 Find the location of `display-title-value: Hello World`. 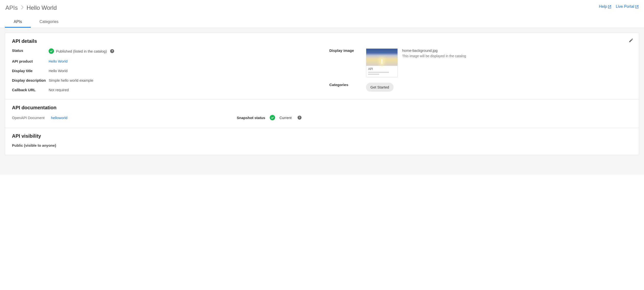

display-title-value: Hello World is located at coordinates (58, 71).